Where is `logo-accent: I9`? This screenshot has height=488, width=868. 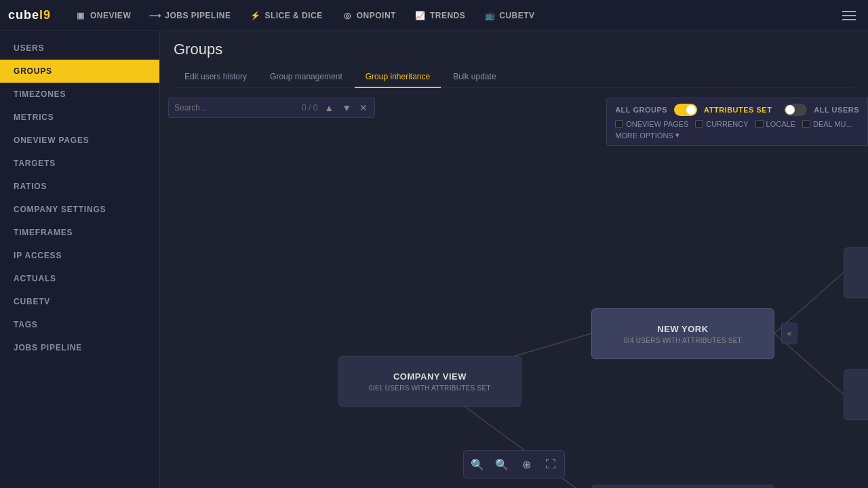 logo-accent: I9 is located at coordinates (45, 15).